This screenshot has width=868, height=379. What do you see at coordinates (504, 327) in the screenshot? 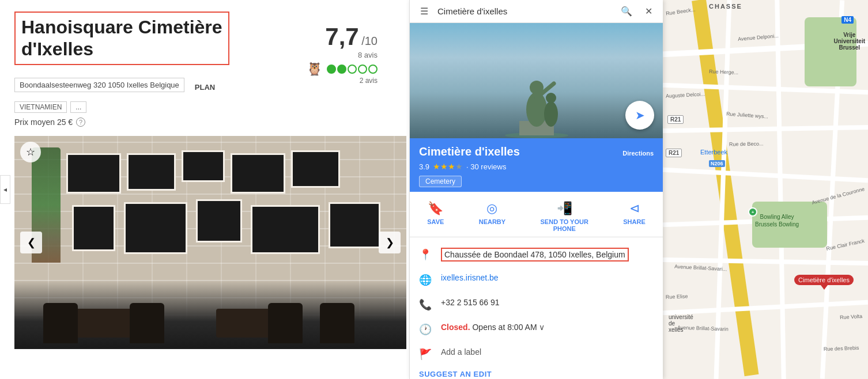
I see `open-time-text: Opens at 8:00 AM` at bounding box center [504, 327].